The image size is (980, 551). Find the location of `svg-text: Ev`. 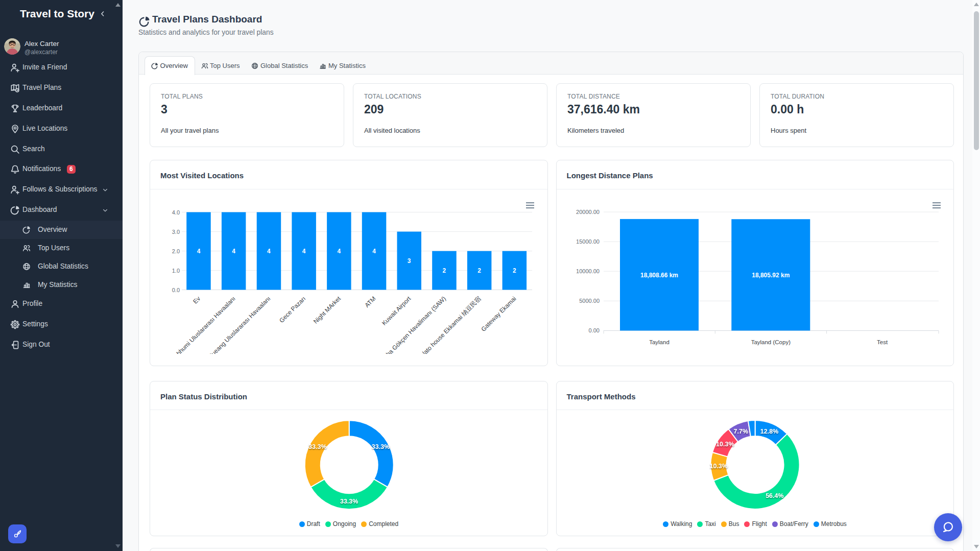

svg-text: Ev is located at coordinates (197, 300).